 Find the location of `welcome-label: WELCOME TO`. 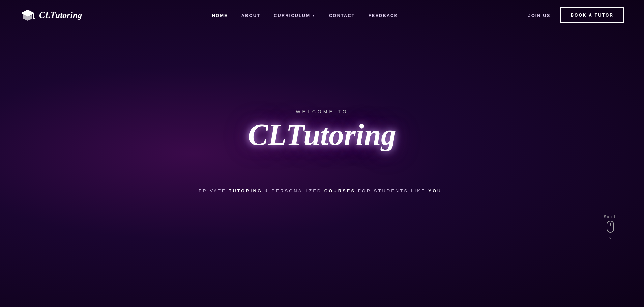

welcome-label: WELCOME TO is located at coordinates (322, 112).